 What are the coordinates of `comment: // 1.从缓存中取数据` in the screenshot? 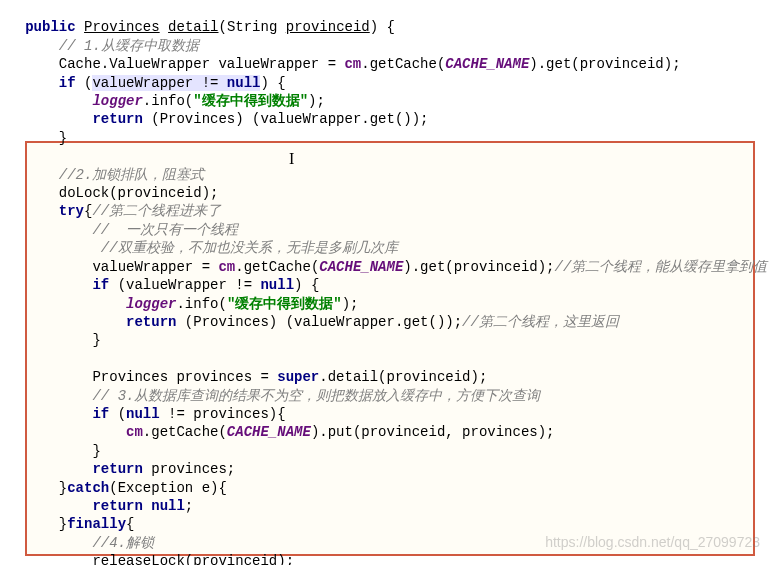 It's located at (129, 46).